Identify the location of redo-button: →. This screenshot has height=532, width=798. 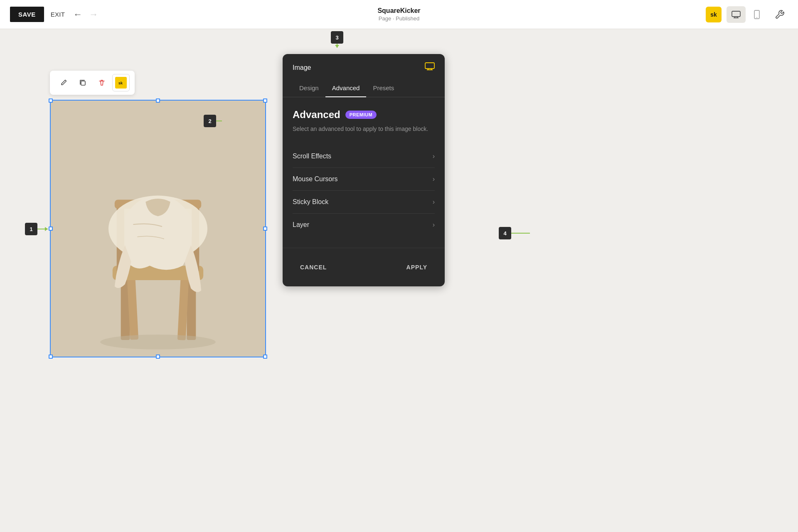
(94, 15).